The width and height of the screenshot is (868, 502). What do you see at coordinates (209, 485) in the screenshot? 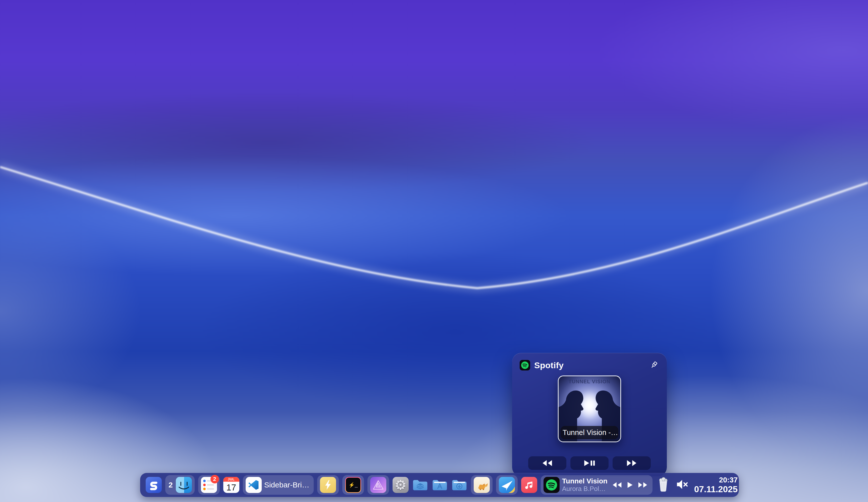
I see `reminders-dock-group: 2` at bounding box center [209, 485].